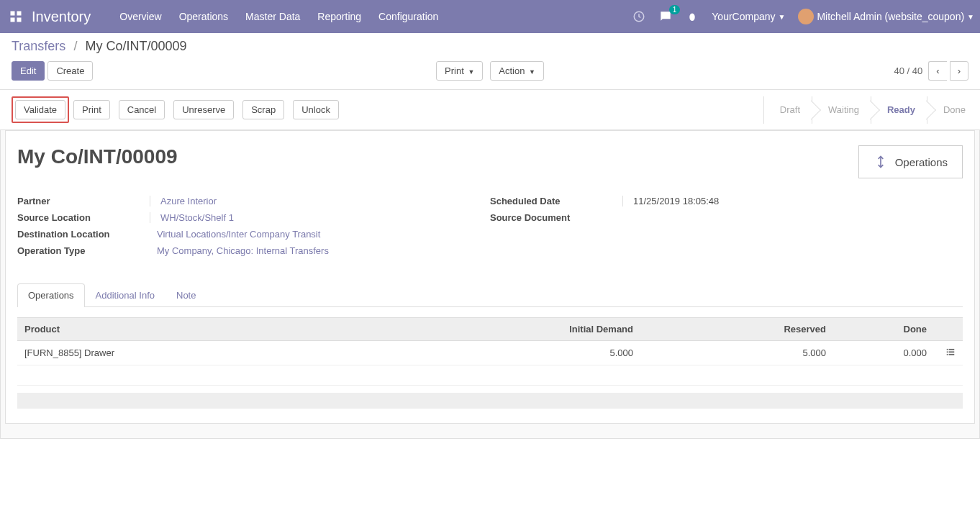  Describe the element at coordinates (191, 217) in the screenshot. I see `source-loc-value: WH/Stock/Shelf 1` at that location.